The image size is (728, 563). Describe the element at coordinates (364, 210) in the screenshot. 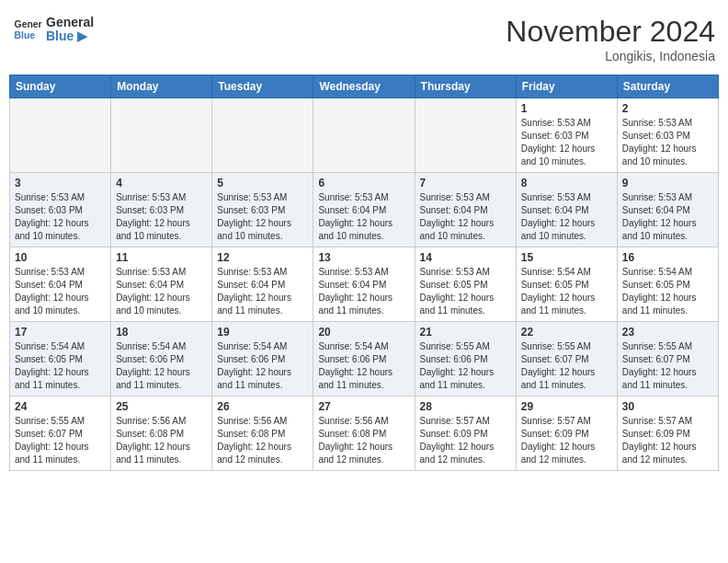

I see `calendar-cell-6: 6Sunrise: 5:53 AMSunset: 6:04 PMDaylight…` at that location.